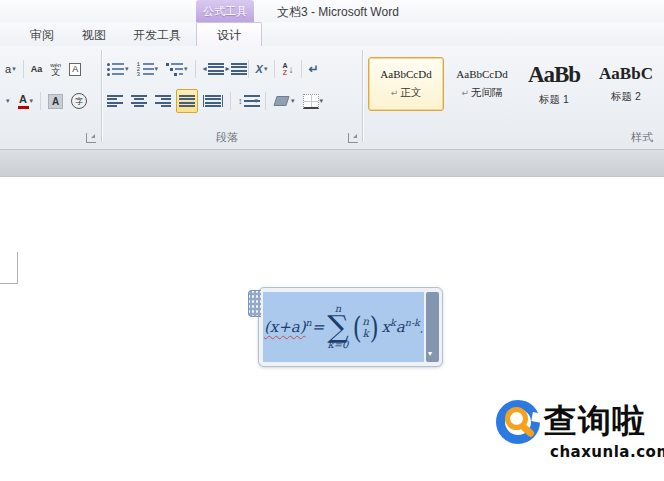 The height and width of the screenshot is (481, 664). Describe the element at coordinates (338, 327) in the screenshot. I see `sigma-icon: ∑` at that location.